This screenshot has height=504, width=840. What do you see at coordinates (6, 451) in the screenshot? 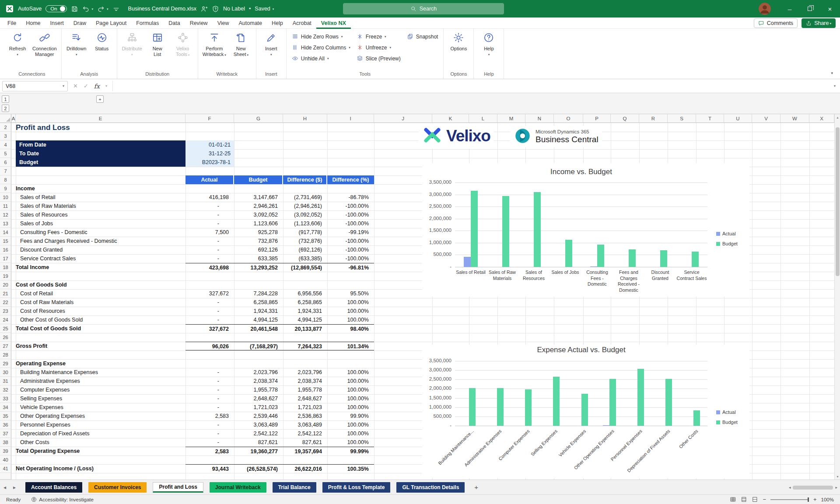
I see `row-header-39: 39` at bounding box center [6, 451].